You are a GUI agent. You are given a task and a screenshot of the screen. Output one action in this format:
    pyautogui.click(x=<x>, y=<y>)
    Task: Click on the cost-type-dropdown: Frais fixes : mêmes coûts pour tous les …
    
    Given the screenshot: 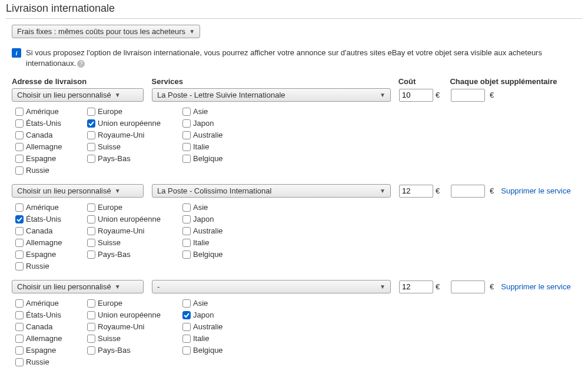 What is the action you would take?
    pyautogui.click(x=106, y=32)
    